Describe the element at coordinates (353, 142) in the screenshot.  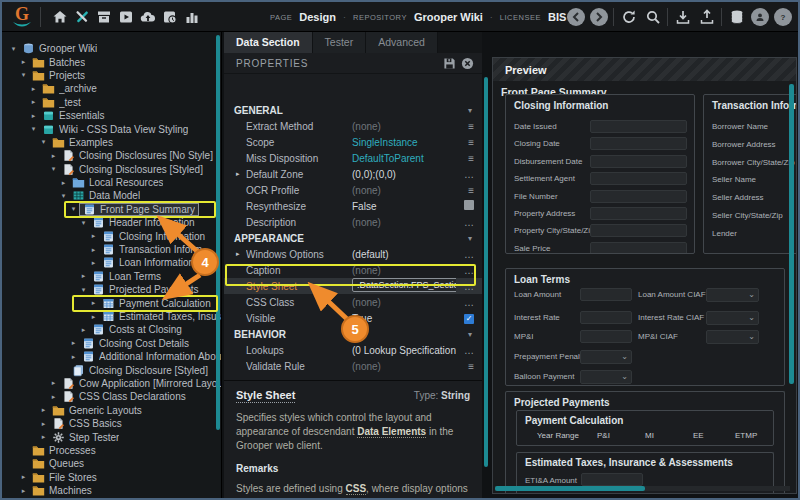
I see `property-row-scope: ScopeSingleInstance≡` at that location.